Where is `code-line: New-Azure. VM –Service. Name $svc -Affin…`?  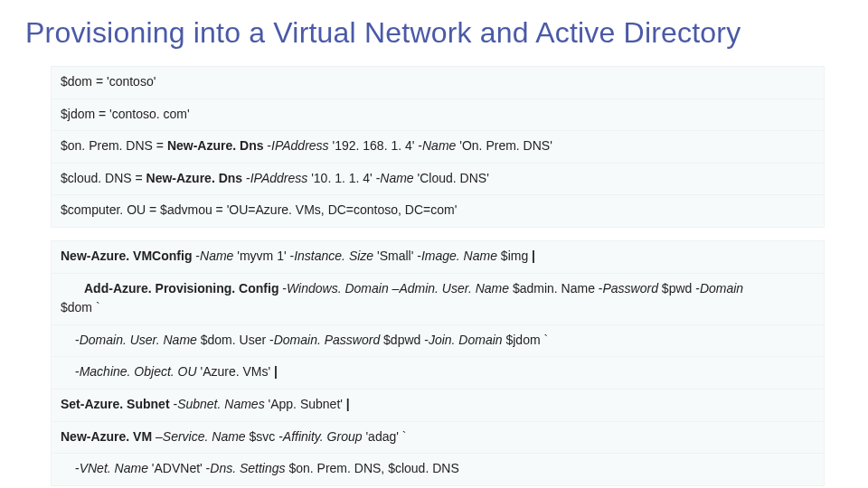 code-line: New-Azure. VM –Service. Name $svc -Affin… is located at coordinates (438, 438).